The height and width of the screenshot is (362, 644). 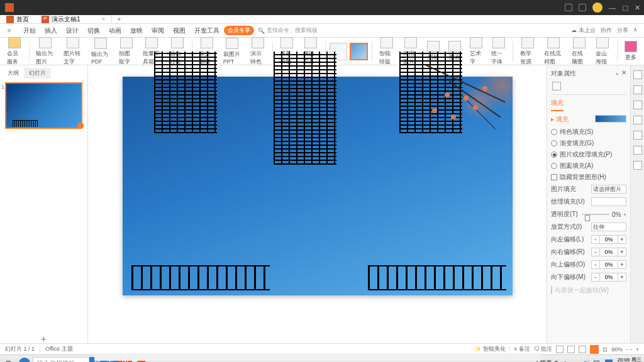 I want to click on fill-pattern-radio: 图案填充(A), so click(x=589, y=166).